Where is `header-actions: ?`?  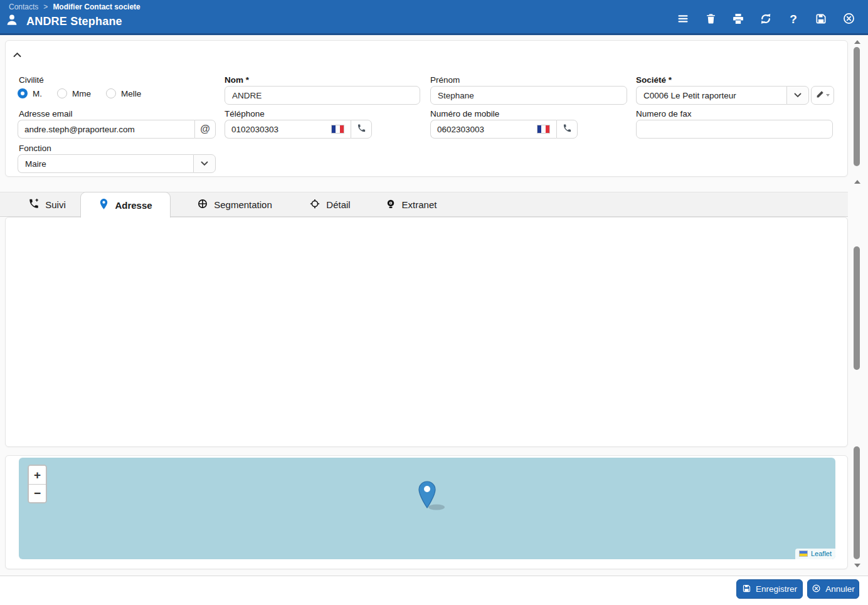
header-actions: ? is located at coordinates (766, 19).